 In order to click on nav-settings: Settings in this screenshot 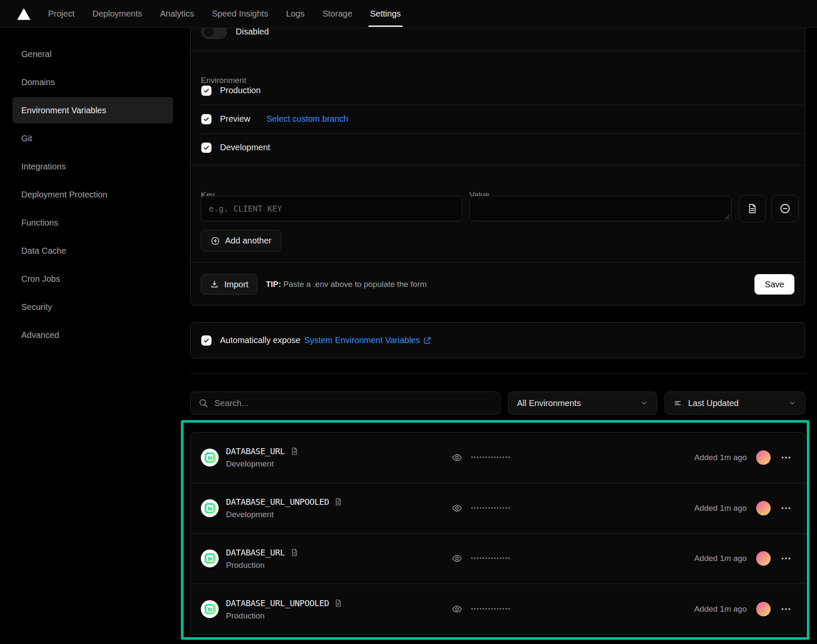, I will do `click(386, 14)`.